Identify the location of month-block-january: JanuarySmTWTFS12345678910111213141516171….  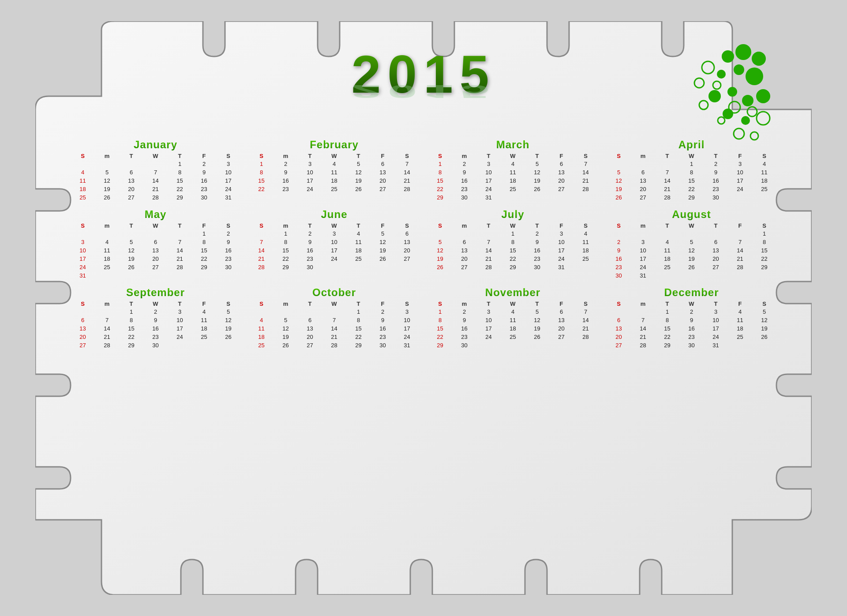
(155, 170).